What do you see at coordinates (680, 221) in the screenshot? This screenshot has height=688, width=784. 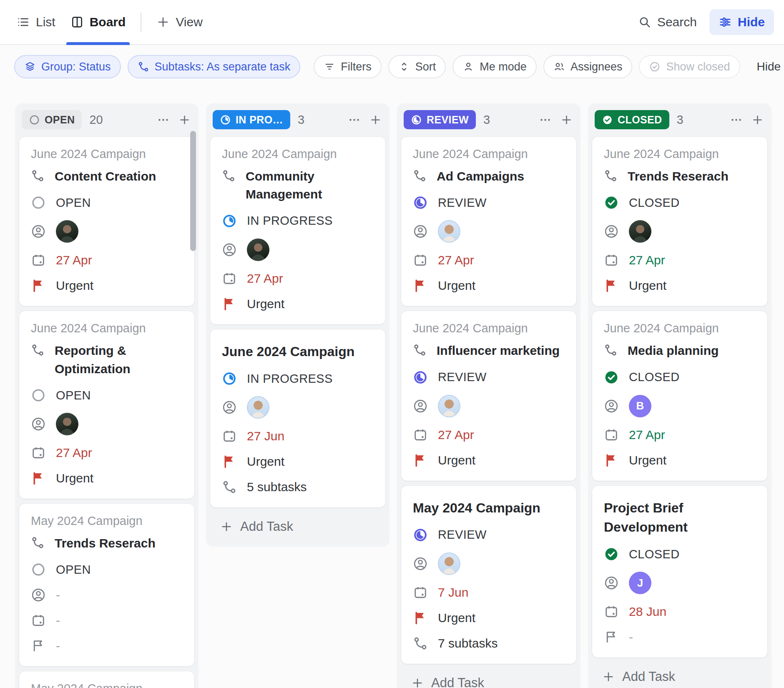 I see `task-card: June 2024 Campaign Trends Reserach CLOSE…` at bounding box center [680, 221].